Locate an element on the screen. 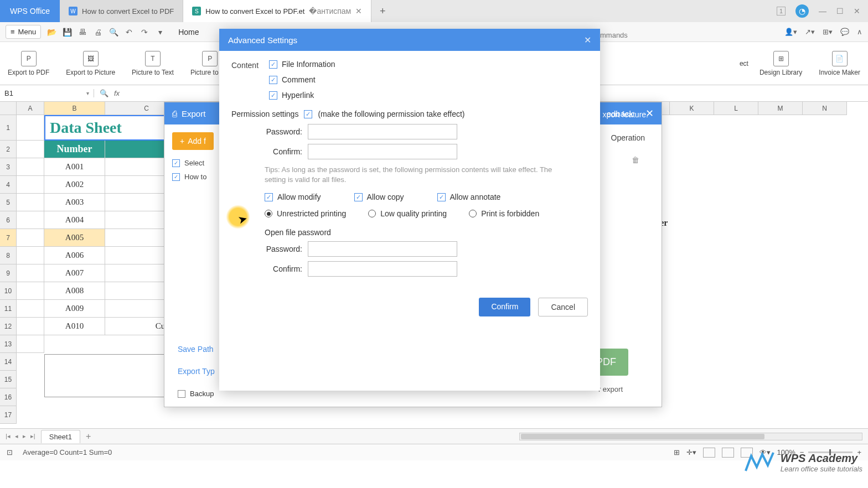 The image size is (868, 488). cell-B7: A005 is located at coordinates (75, 238).